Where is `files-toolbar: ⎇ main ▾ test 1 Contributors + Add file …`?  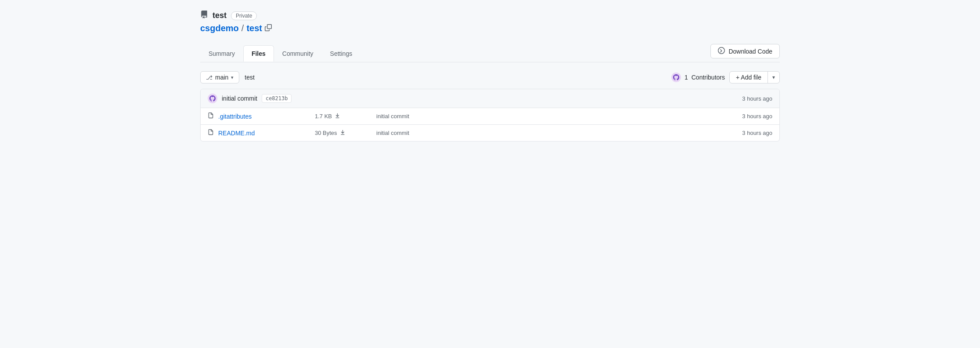 files-toolbar: ⎇ main ▾ test 1 Contributors + Add file … is located at coordinates (490, 77).